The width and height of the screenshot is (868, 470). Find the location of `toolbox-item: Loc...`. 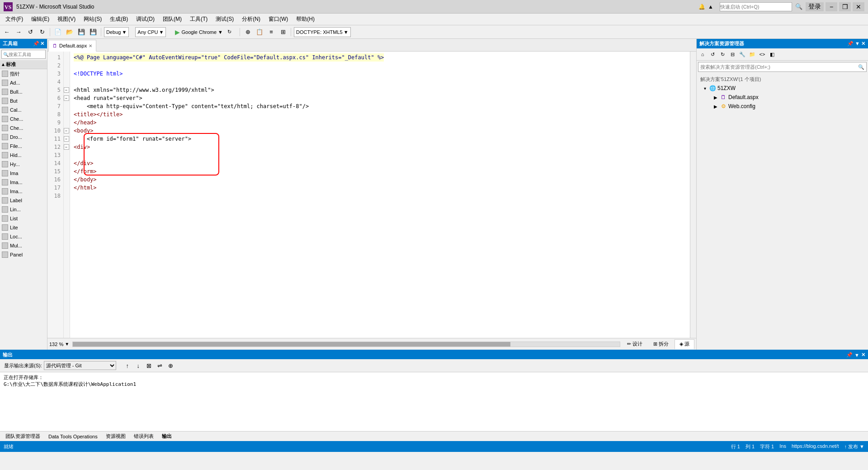

toolbox-item: Loc... is located at coordinates (24, 237).